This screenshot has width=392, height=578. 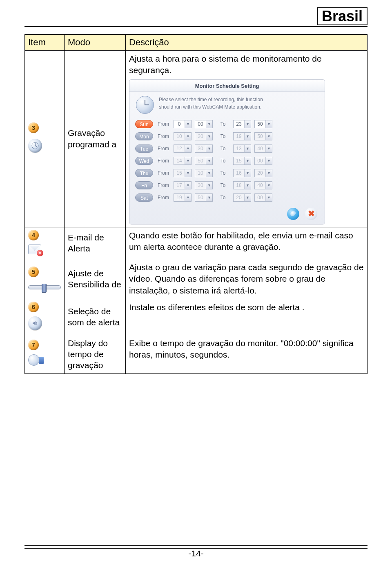 What do you see at coordinates (204, 124) in the screenshot?
I see `from-min-combo: 00▼` at bounding box center [204, 124].